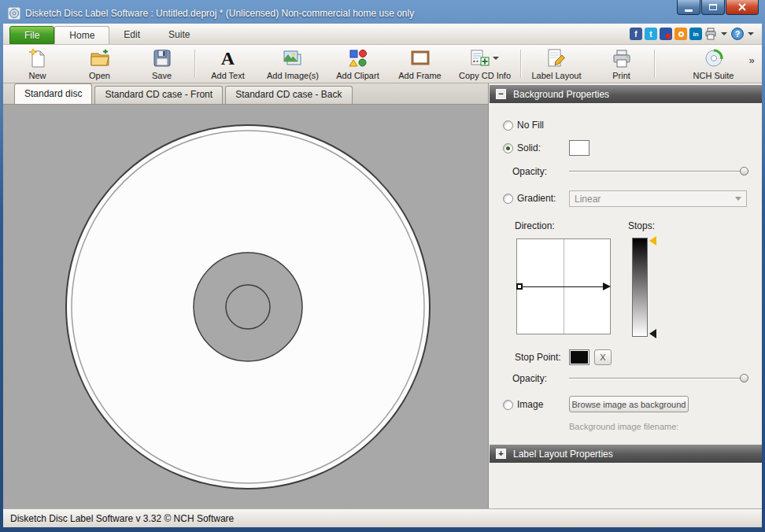 The image size is (765, 532). What do you see at coordinates (682, 35) in the screenshot?
I see `blogger-glyph` at bounding box center [682, 35].